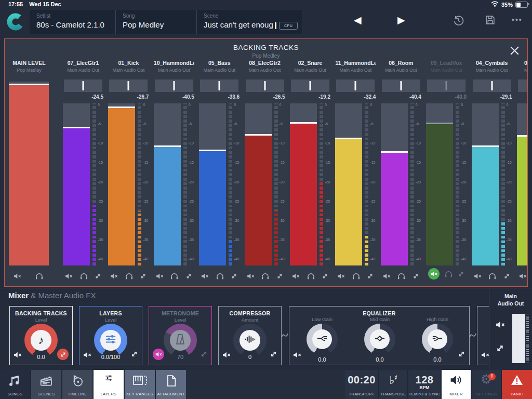 Image resolution: width=532 pixels, height=399 pixels. I want to click on toolbar-mixer-button: MIXER, so click(456, 384).